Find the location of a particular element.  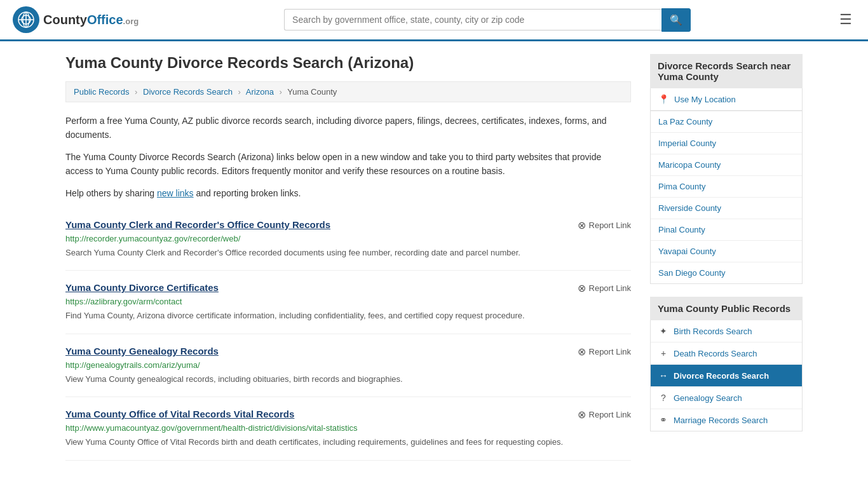

page-title: Yuma County Divorce Records Search (Ariz… is located at coordinates (348, 63).